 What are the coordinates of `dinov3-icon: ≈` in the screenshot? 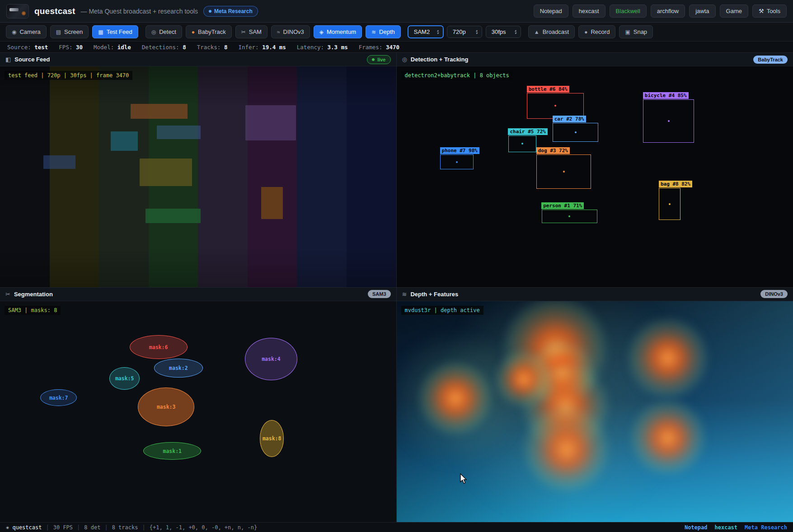 It's located at (278, 32).